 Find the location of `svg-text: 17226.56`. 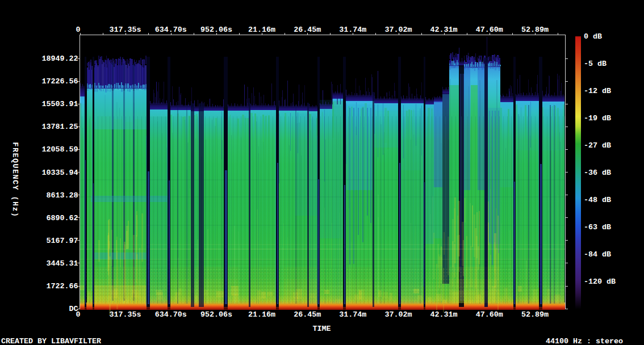

svg-text: 17226.56 is located at coordinates (60, 82).